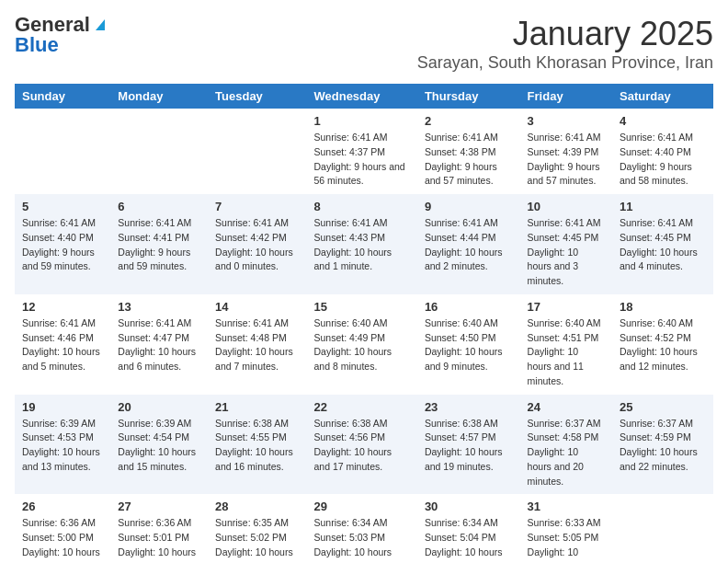 This screenshot has height=563, width=728. What do you see at coordinates (257, 445) in the screenshot?
I see `day-info: Sunrise: 6:38 AM Sunset: 4:55 PM Dayligh…` at bounding box center [257, 445].